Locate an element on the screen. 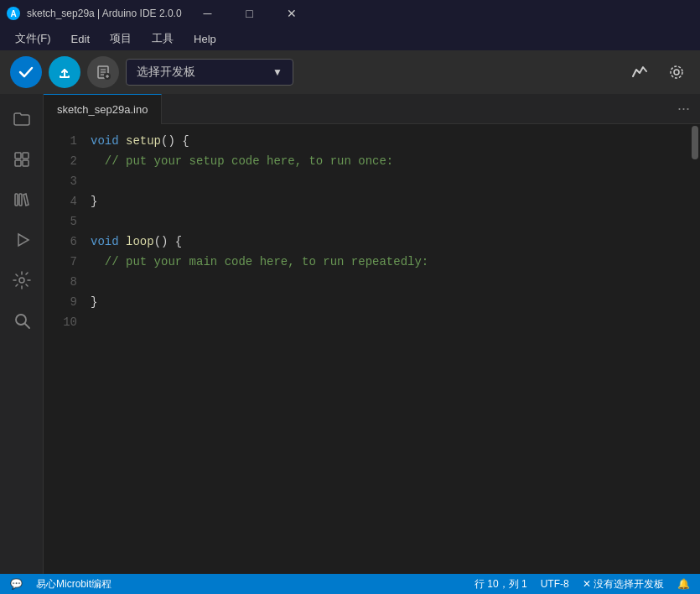  line-number: 2 is located at coordinates (67, 161).